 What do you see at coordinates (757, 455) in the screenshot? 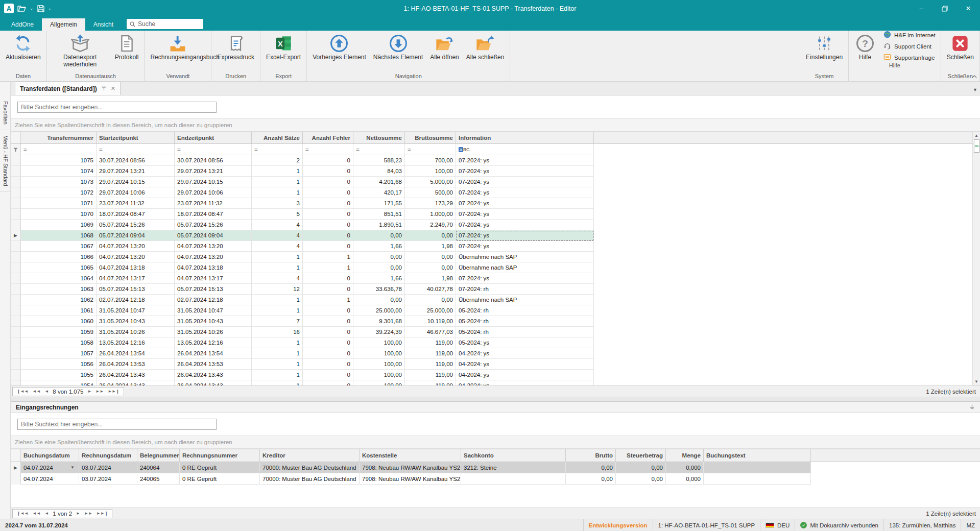
I see `column-header-buchungstext: Buchungstext` at bounding box center [757, 455].